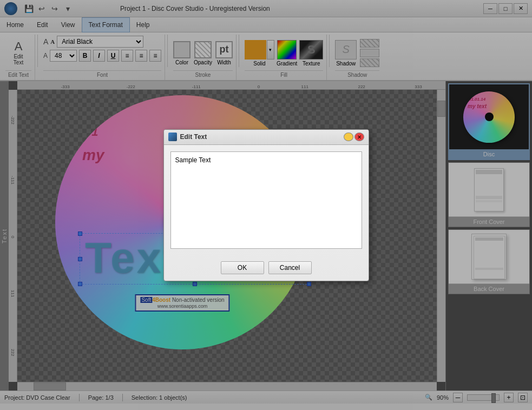 This screenshot has width=532, height=410. What do you see at coordinates (359, 137) in the screenshot?
I see `dialog-close-btn: ✕` at bounding box center [359, 137].